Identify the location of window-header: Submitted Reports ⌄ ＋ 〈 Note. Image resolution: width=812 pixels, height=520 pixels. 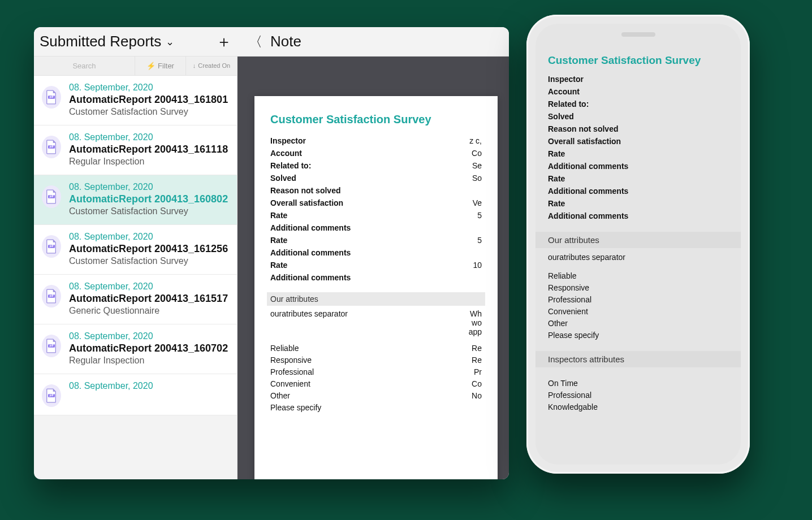
(271, 42).